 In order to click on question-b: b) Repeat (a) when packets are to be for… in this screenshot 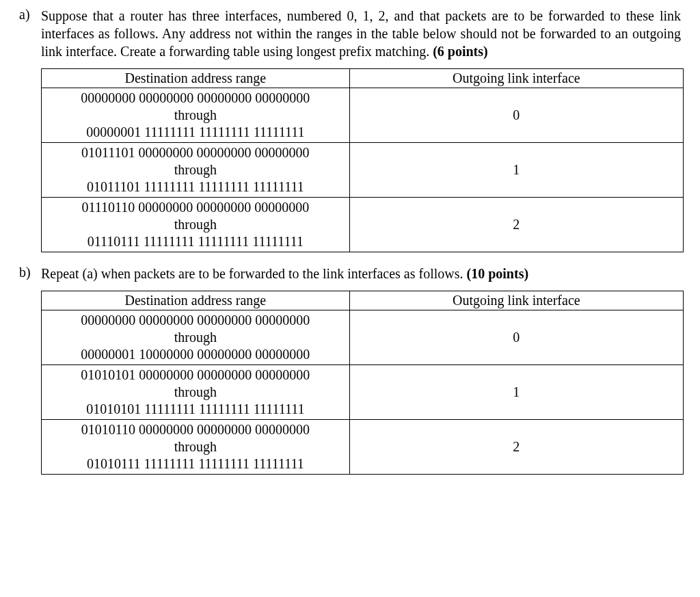, I will do `click(350, 274)`.